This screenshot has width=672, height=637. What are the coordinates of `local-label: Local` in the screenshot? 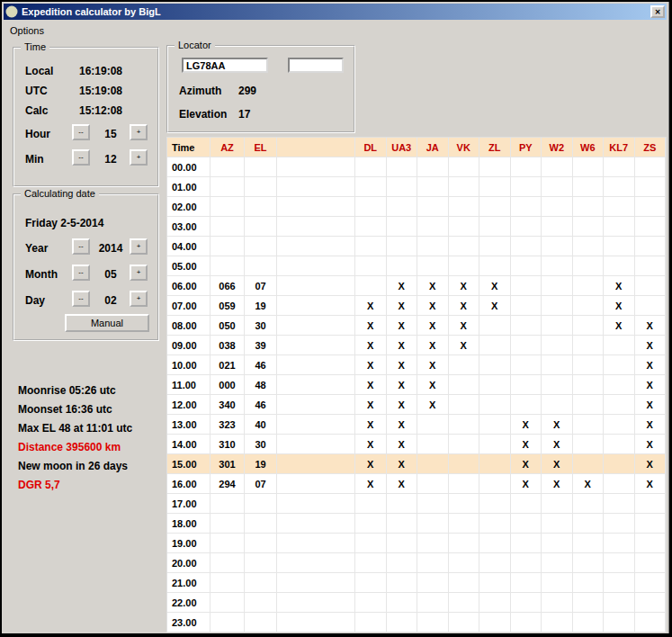 It's located at (40, 71).